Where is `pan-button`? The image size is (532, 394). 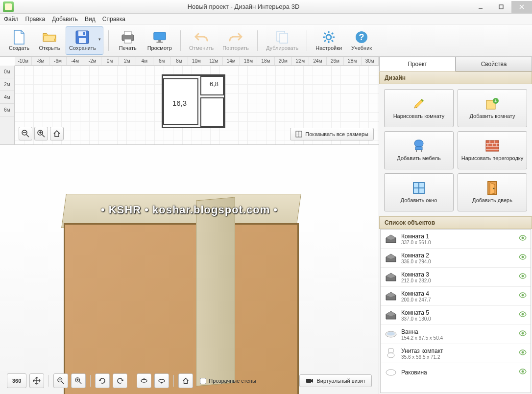
pan-button is located at coordinates (37, 381).